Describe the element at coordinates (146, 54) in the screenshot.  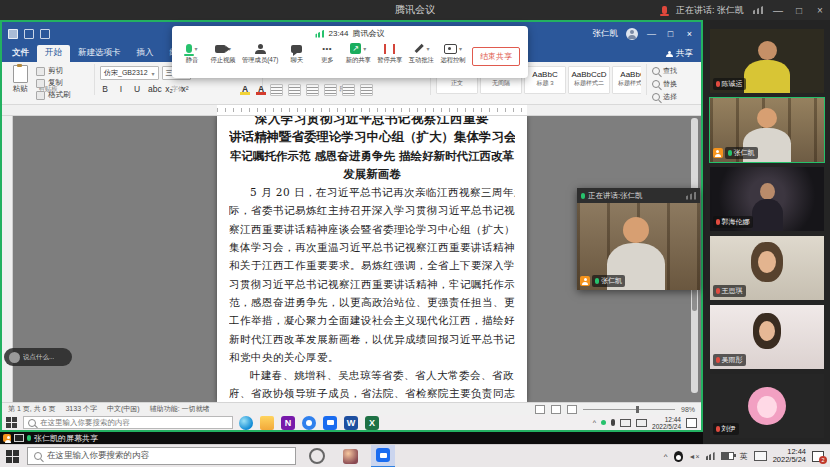
I see `ribbon-tab: 插入` at that location.